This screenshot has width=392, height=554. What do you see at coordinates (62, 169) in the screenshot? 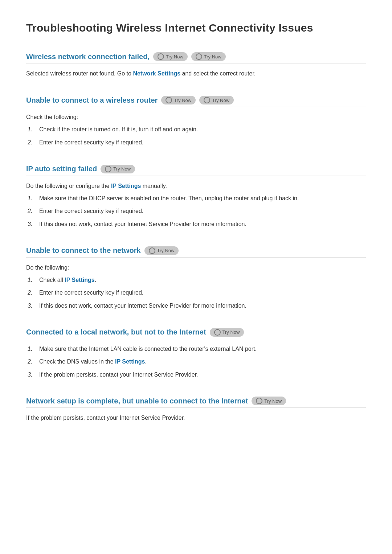
I see `section-title-ip-auto-setting: IP auto setting failed` at bounding box center [62, 169].